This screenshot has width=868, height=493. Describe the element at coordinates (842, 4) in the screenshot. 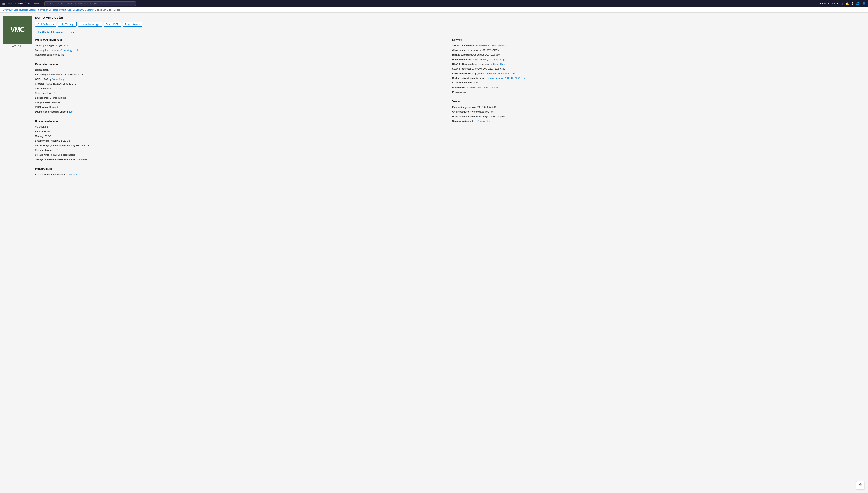

I see `grid-icon: ⊞` at that location.